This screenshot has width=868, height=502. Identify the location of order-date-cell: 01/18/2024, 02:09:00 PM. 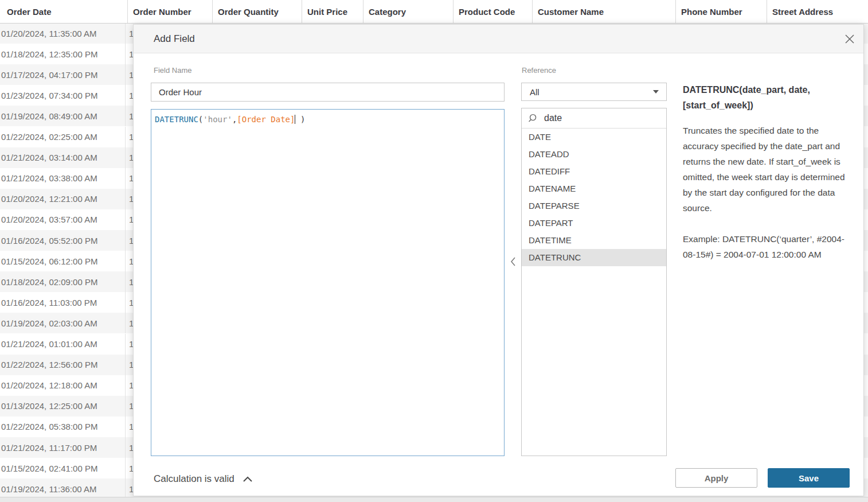
(63, 282).